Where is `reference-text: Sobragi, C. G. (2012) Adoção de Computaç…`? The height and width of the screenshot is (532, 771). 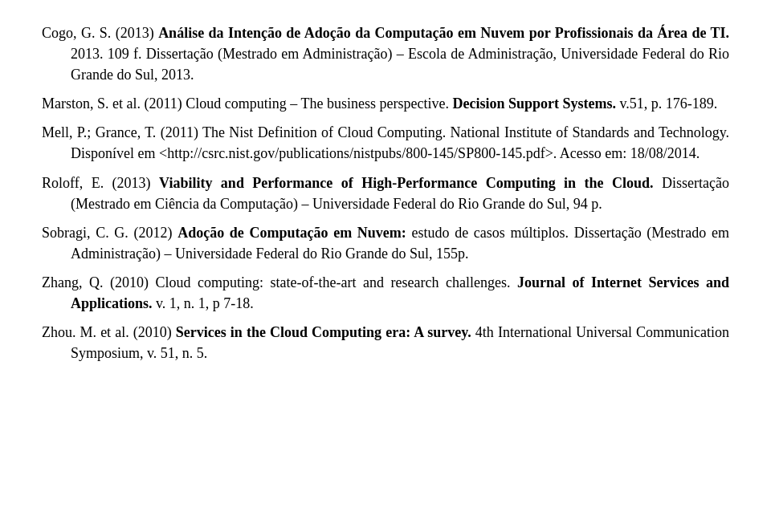
reference-text: Sobragi, C. G. (2012) Adoção de Computaç… is located at coordinates (386, 243).